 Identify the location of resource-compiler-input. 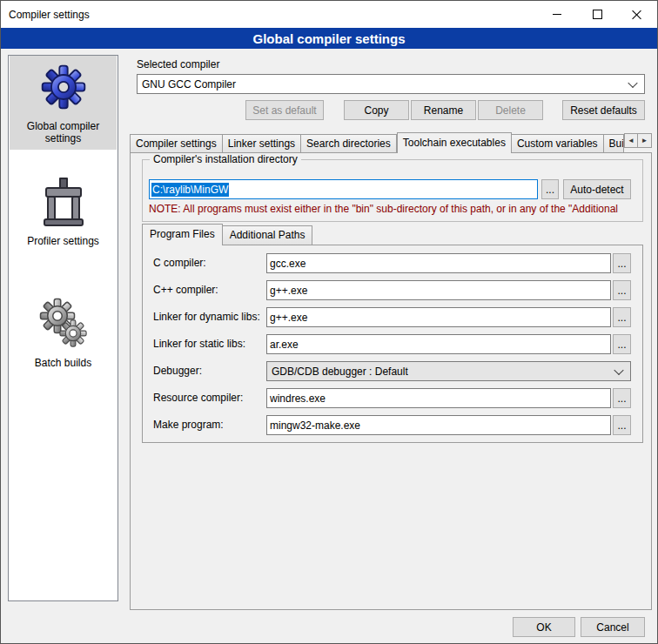
(439, 399).